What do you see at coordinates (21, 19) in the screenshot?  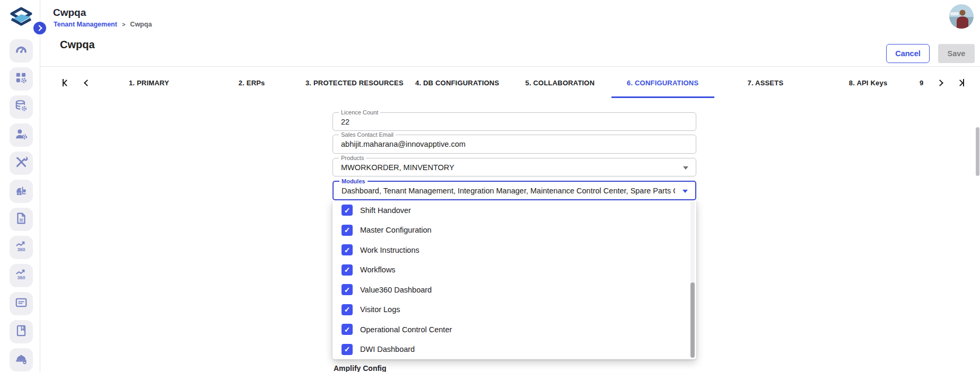 I see `innovapptive-logo-icon` at bounding box center [21, 19].